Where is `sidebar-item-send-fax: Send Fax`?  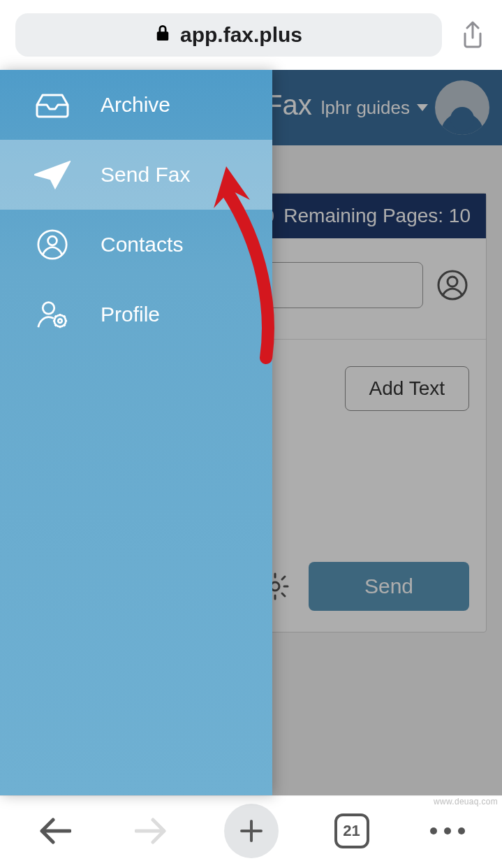
sidebar-item-send-fax: Send Fax is located at coordinates (136, 175).